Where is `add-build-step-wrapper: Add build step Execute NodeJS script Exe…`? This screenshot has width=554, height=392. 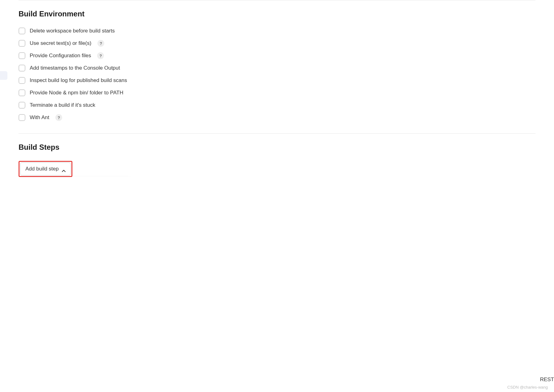
add-build-step-wrapper: Add build step Execute NodeJS script Exe… is located at coordinates (45, 169).